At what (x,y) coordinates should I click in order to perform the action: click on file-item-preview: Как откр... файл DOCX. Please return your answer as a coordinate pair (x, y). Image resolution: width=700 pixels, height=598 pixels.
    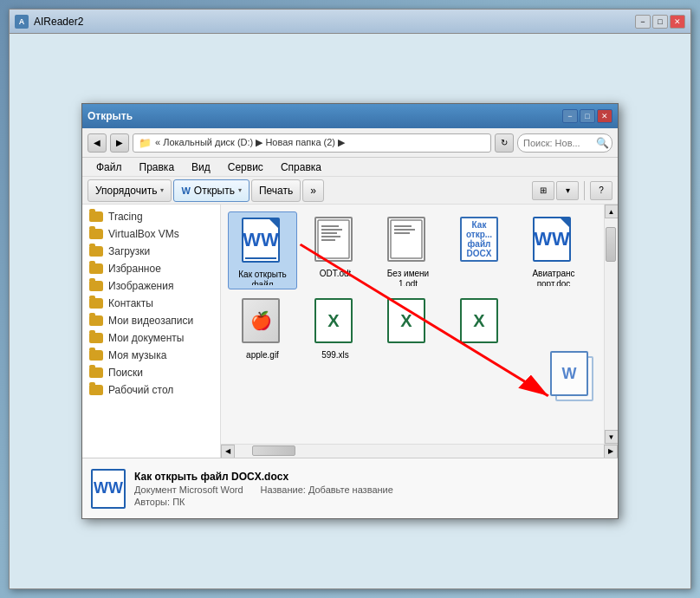
    Looking at the image, I should click on (481, 250).